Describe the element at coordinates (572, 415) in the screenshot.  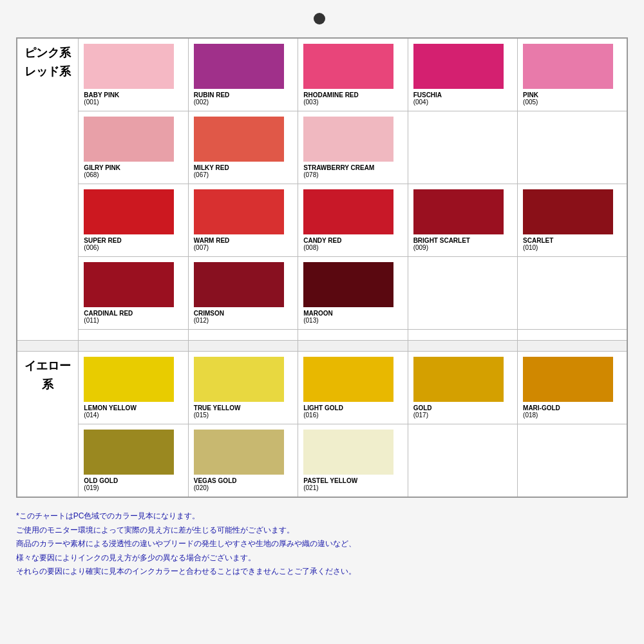
I see `color-code: (018)` at that location.